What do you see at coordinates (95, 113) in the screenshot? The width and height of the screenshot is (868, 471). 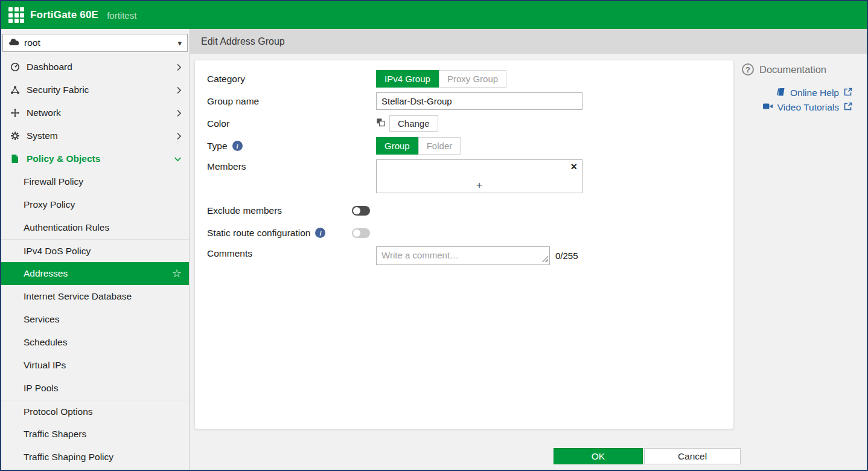 I see `sidebar-item-network: Network` at bounding box center [95, 113].